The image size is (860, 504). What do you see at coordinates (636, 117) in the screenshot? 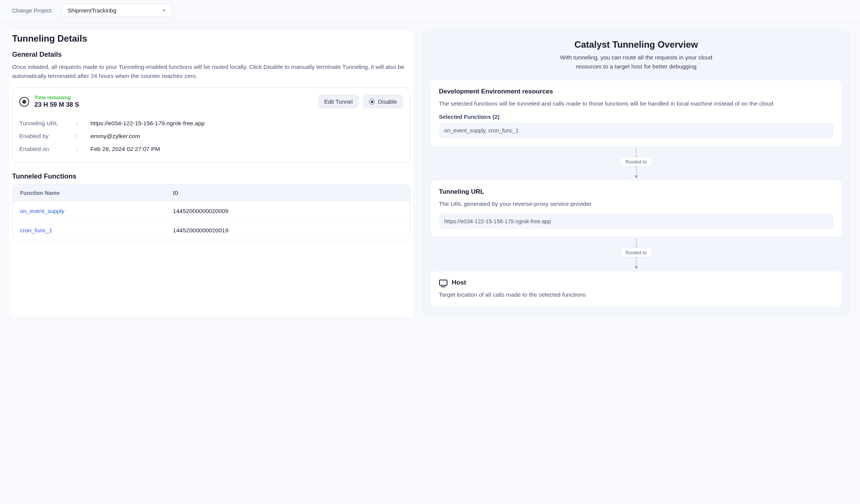
I see `selected-functions-label: Selected Functions (2)` at bounding box center [636, 117].